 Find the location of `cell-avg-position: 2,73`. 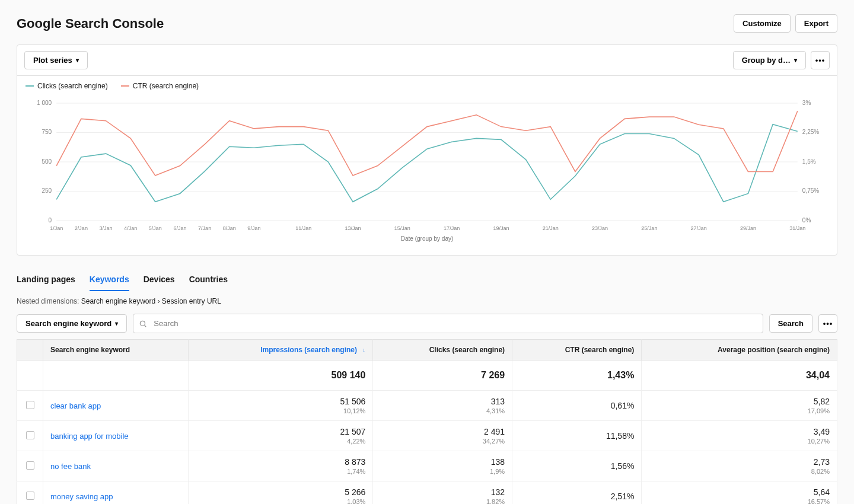

cell-avg-position: 2,73 is located at coordinates (739, 462).